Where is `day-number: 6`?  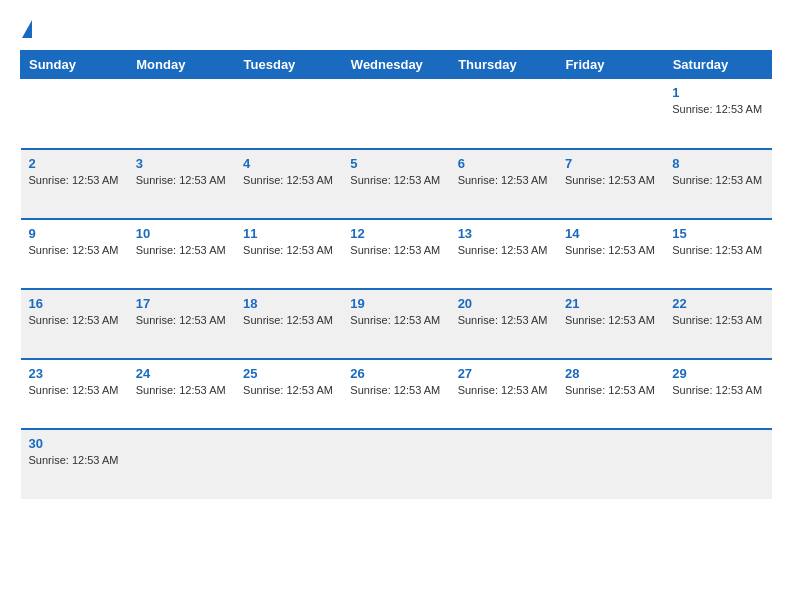 day-number: 6 is located at coordinates (504, 164).